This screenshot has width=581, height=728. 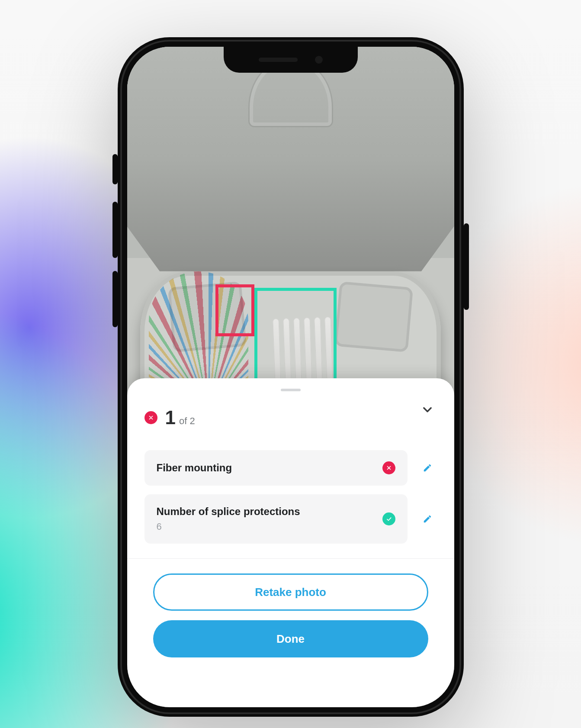 What do you see at coordinates (278, 60) in the screenshot?
I see `phone-speaker` at bounding box center [278, 60].